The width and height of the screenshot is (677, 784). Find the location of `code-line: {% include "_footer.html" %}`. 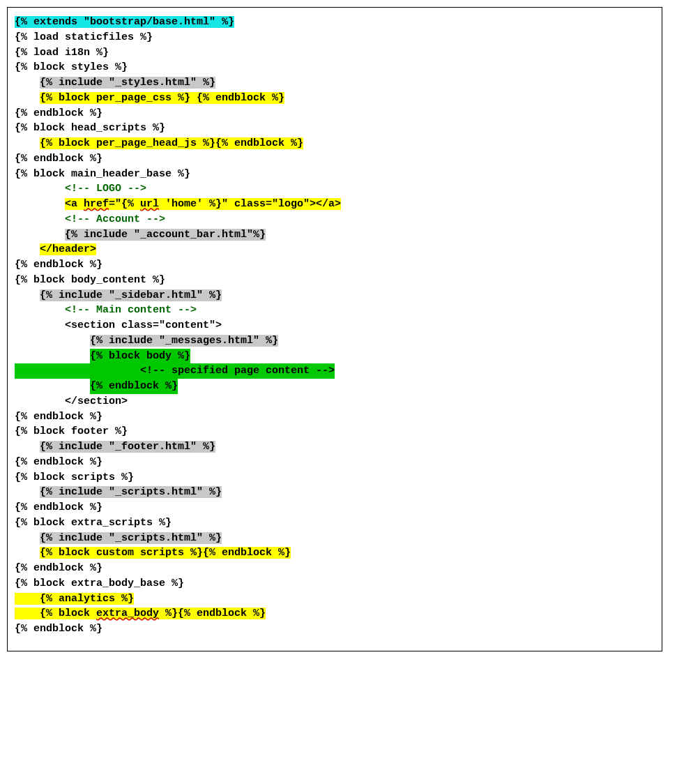

code-line: {% include "_footer.html" %} is located at coordinates (335, 447).